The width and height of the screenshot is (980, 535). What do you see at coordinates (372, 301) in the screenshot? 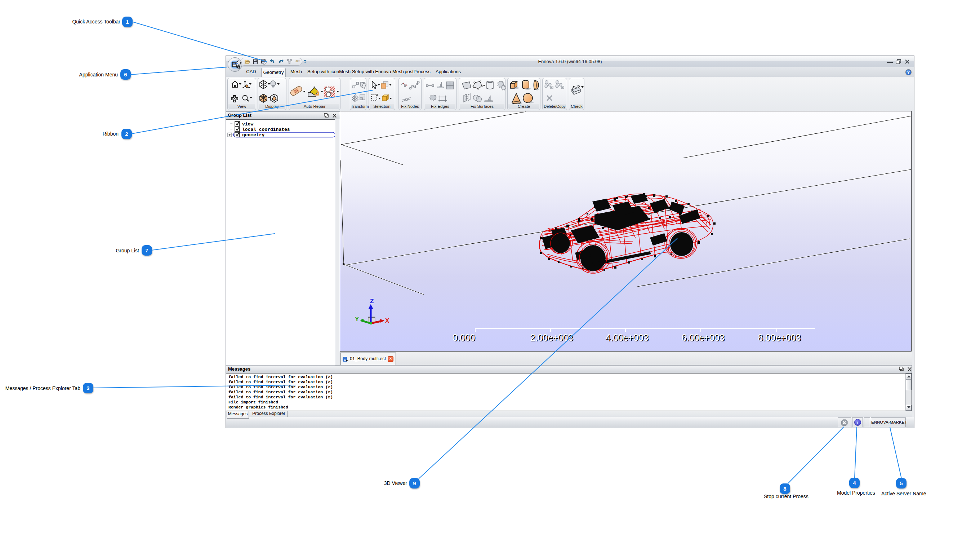
I see `svg-text: Z` at bounding box center [372, 301].